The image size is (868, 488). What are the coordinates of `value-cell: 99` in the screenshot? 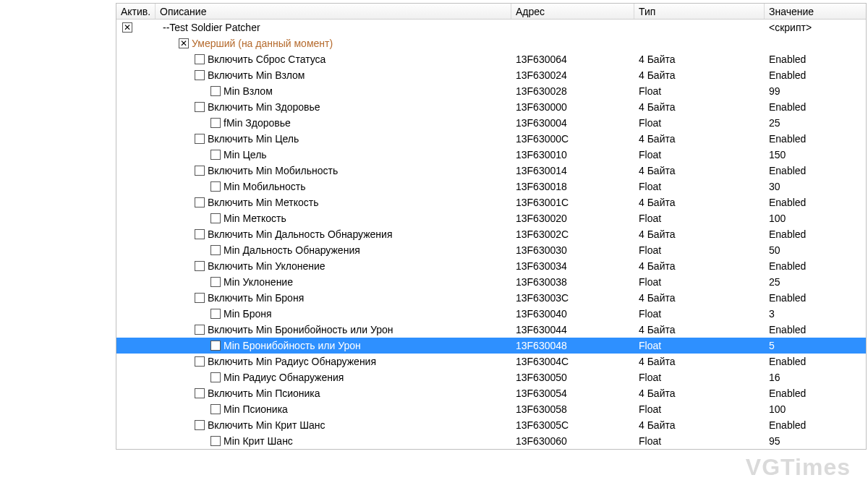 It's located at (815, 91).